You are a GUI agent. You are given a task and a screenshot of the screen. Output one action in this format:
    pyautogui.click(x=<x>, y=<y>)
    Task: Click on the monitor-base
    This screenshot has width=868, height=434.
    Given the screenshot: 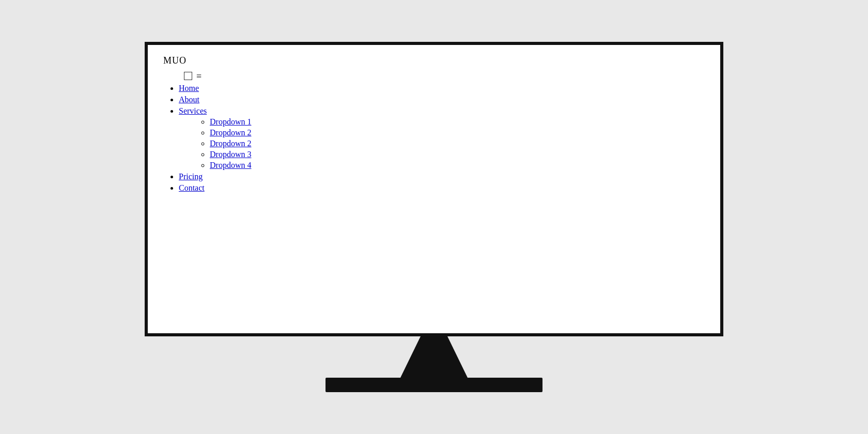 What is the action you would take?
    pyautogui.click(x=434, y=385)
    